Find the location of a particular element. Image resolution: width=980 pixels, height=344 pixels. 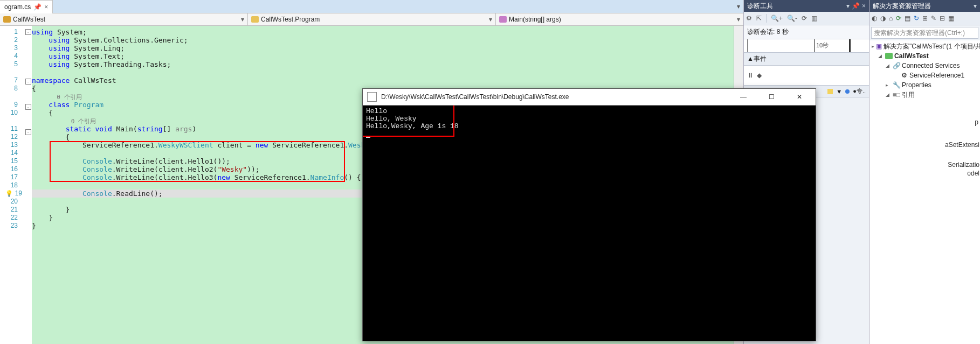

sync-icon: ⟳ is located at coordinates (899, 18).